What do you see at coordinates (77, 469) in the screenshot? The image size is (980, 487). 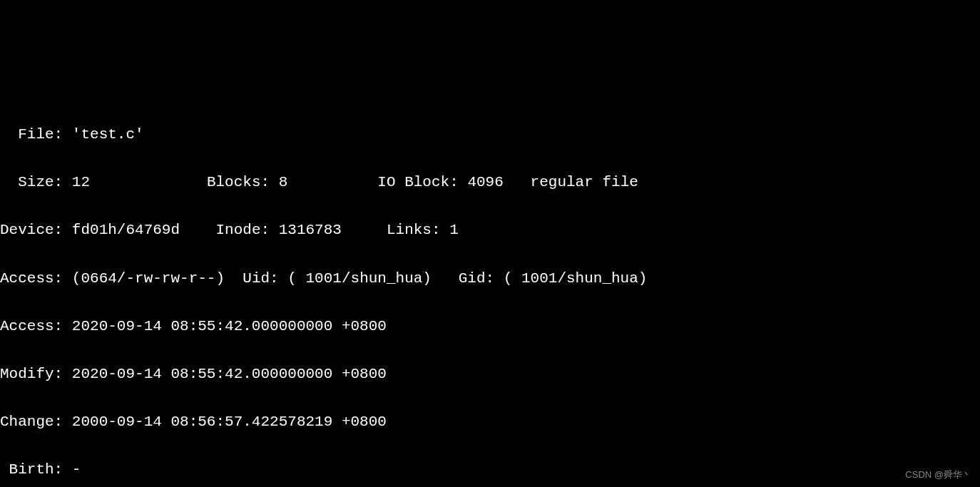 I see `birth-value: -` at bounding box center [77, 469].